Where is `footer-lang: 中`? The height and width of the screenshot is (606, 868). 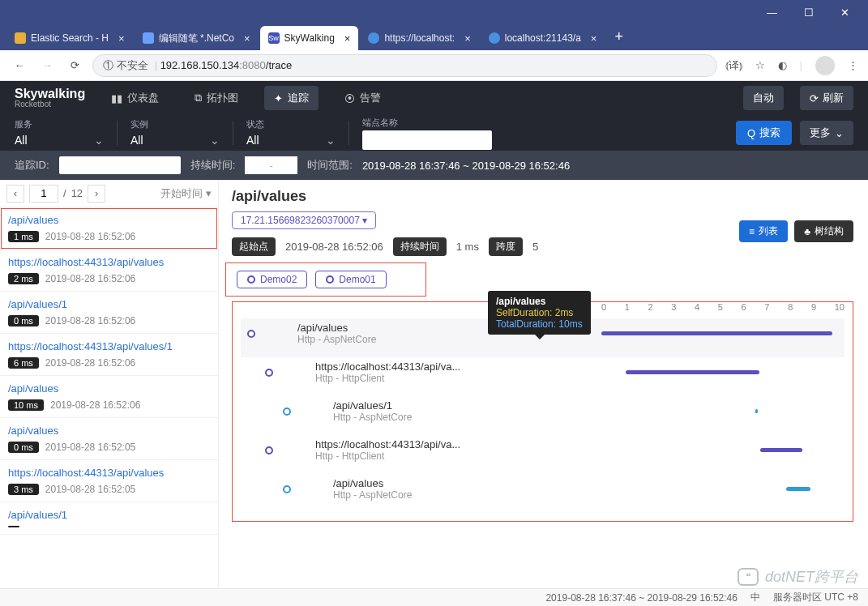
footer-lang: 中 is located at coordinates (755, 598).